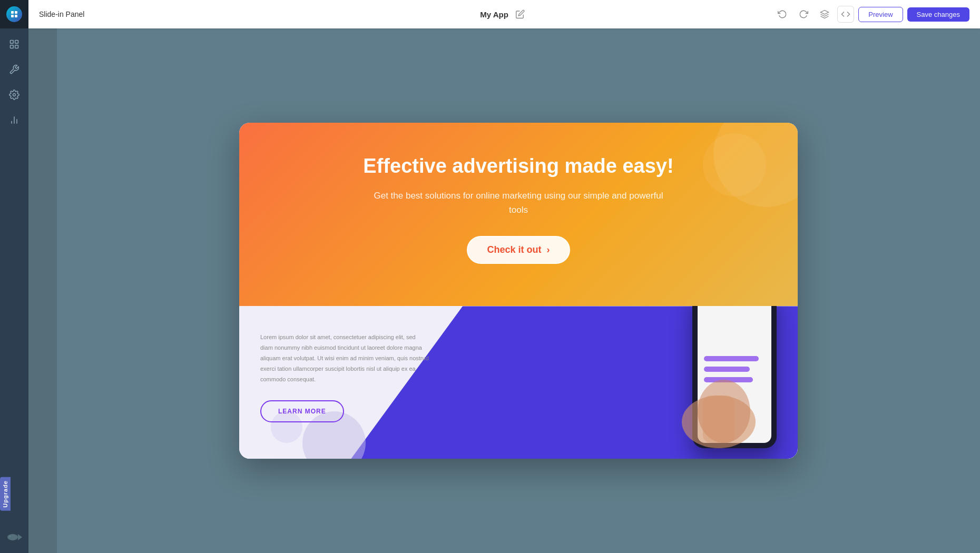 The width and height of the screenshot is (980, 553). I want to click on undo-button, so click(782, 14).